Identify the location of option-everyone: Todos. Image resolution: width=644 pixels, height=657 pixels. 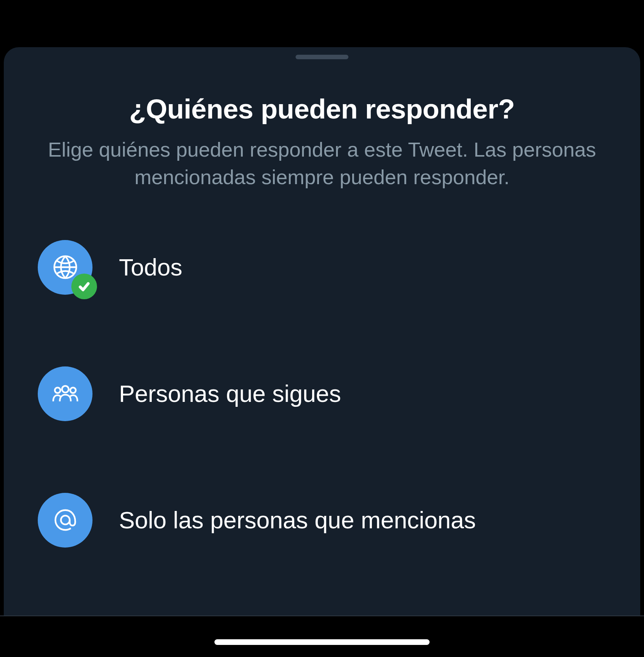
(322, 267).